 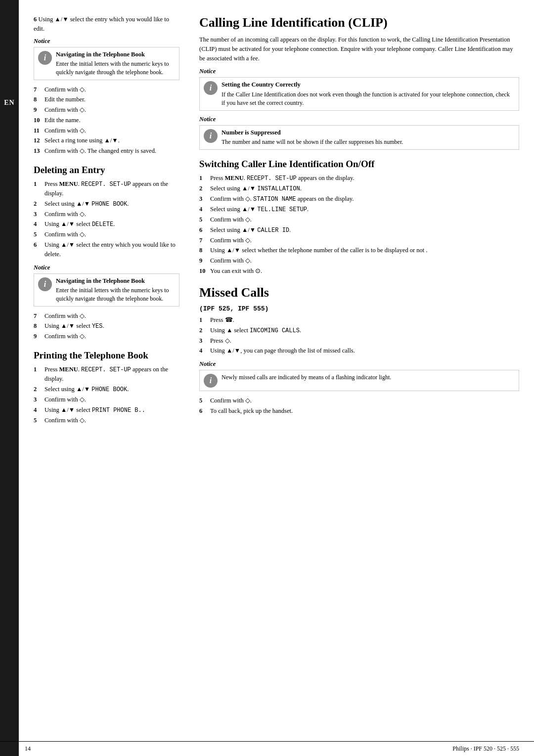 I want to click on list-item: 10Edit the name., so click(x=107, y=121).